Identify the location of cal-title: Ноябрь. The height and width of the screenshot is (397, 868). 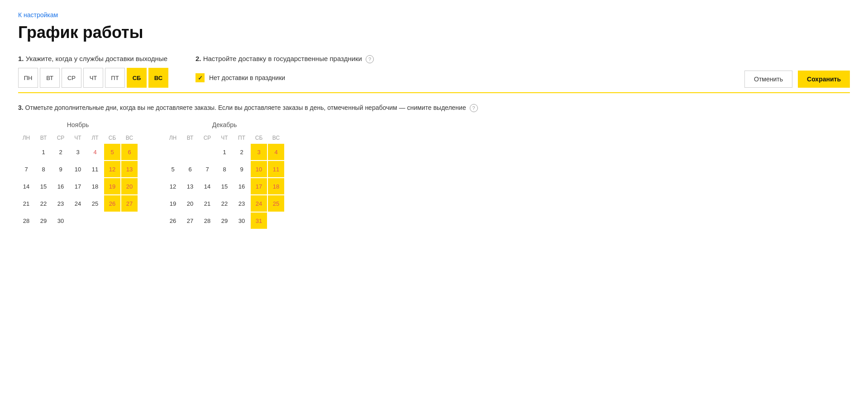
(78, 125).